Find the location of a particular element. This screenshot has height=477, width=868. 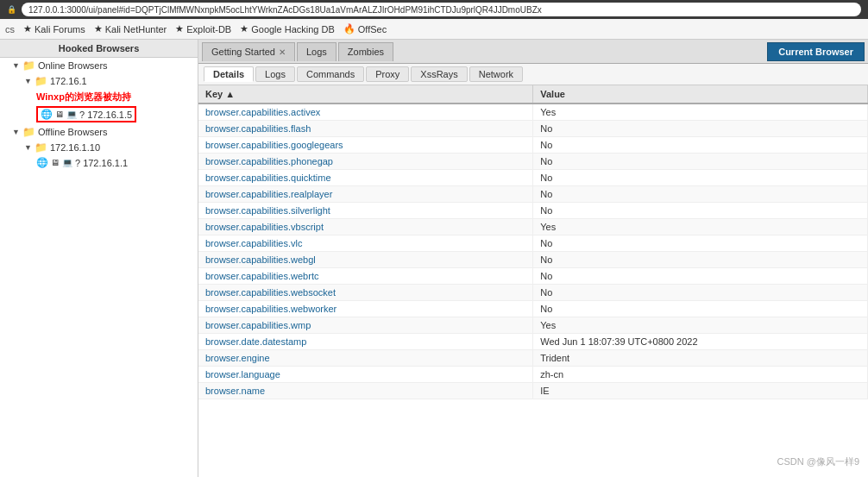

online-ip-label: 172.16.1 is located at coordinates (69, 81).